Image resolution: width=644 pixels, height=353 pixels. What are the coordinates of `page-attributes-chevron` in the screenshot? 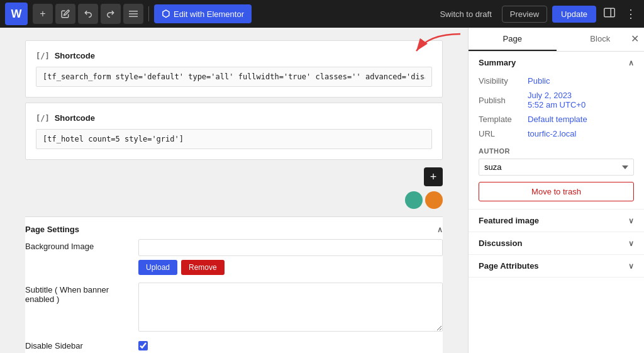 It's located at (631, 266).